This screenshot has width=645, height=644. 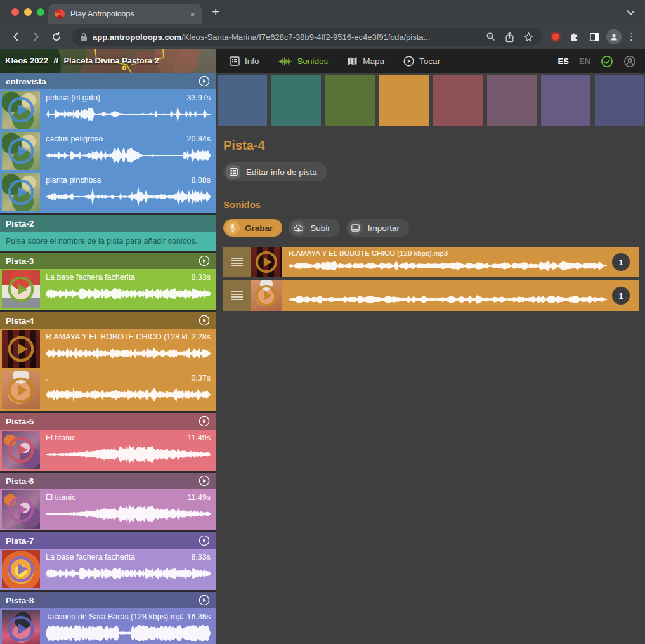 I want to click on back-button, so click(x=16, y=37).